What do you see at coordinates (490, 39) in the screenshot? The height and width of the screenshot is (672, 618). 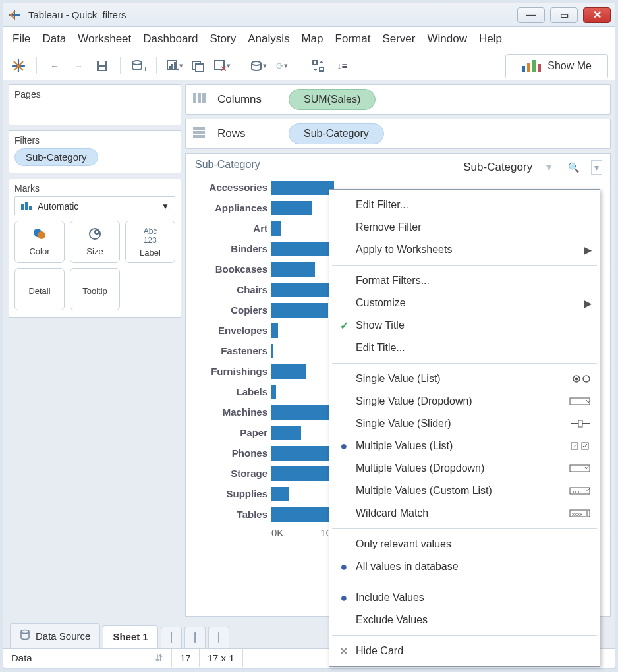 I see `menu-help: Help` at bounding box center [490, 39].